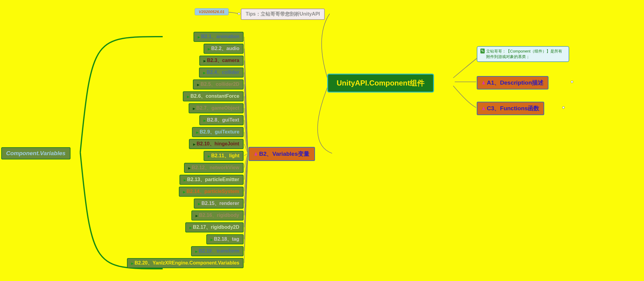  I want to click on b2-item-4: ▸B2.4、collider, so click(221, 73).